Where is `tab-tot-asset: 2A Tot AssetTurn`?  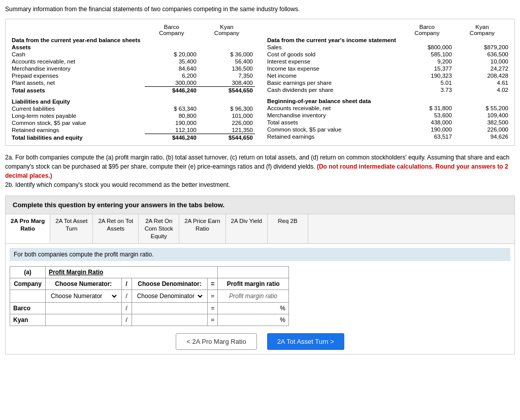
tab-tot-asset: 2A Tot AssetTurn is located at coordinates (72, 229).